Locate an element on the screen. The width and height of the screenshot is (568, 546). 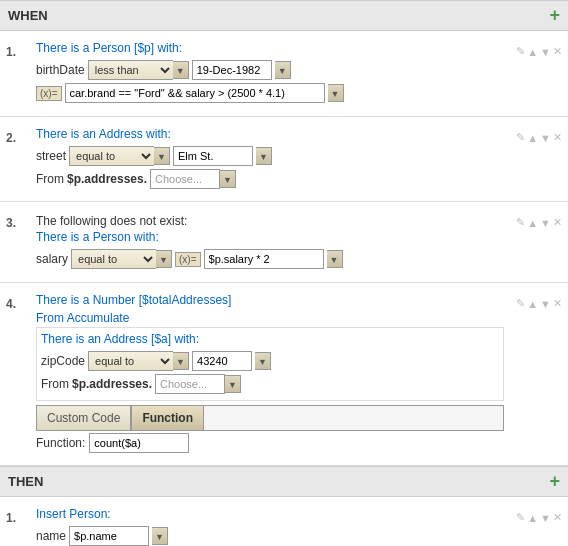
operator-select-2: equal to less than greater than is located at coordinates (112, 156).